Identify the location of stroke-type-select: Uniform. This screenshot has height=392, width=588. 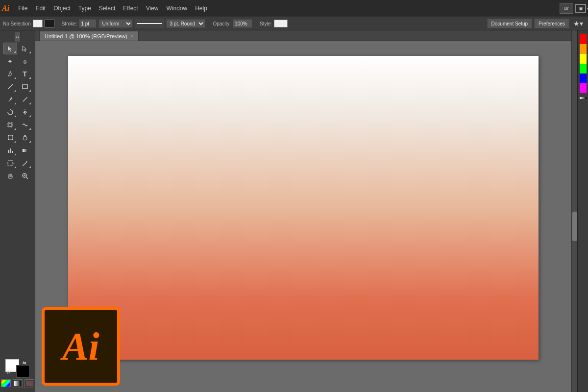
(116, 24).